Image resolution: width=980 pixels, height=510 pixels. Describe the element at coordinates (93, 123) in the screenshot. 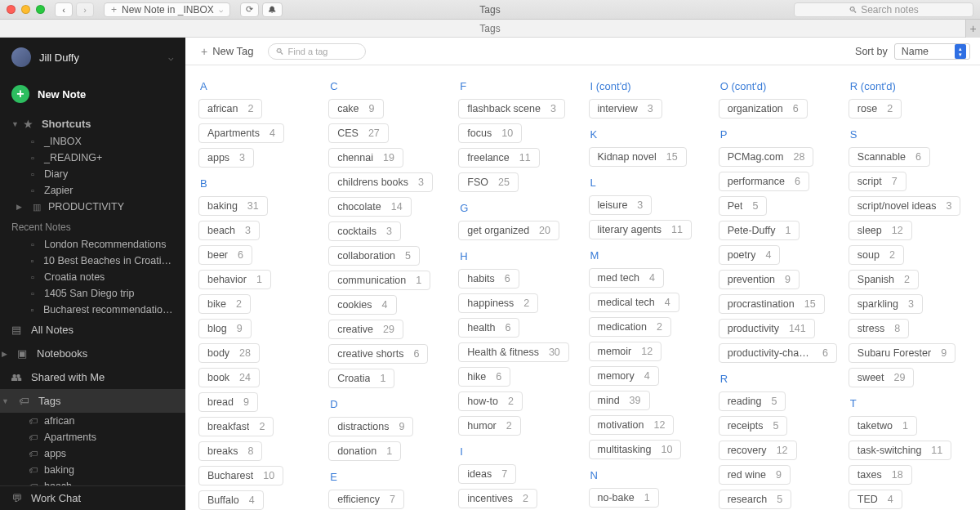

I see `shortcuts-section: ▼ ★ Shortcuts` at that location.